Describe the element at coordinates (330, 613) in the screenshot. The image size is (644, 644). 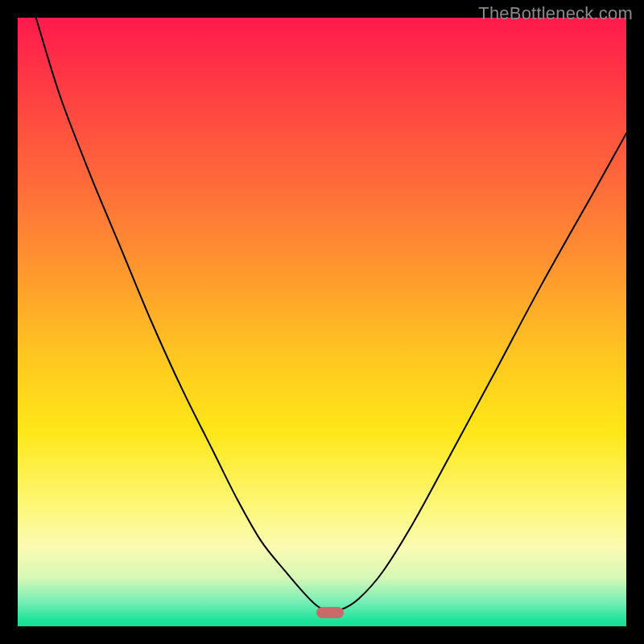
I see `best-match-marker` at that location.